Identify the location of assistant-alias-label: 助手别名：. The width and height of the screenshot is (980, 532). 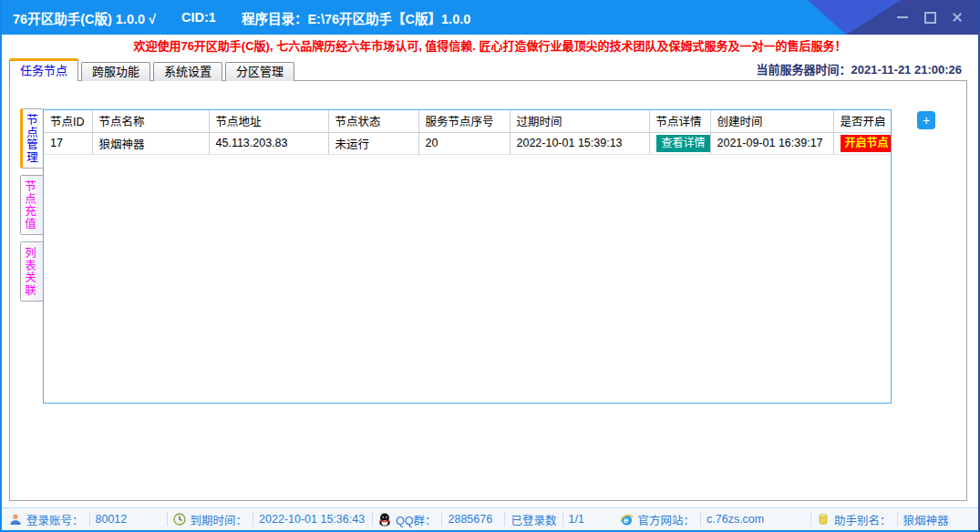
(862, 519).